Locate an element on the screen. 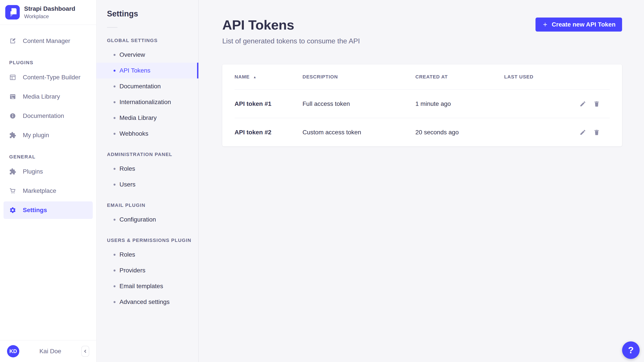  create-button-label: Create new API Token is located at coordinates (584, 24).